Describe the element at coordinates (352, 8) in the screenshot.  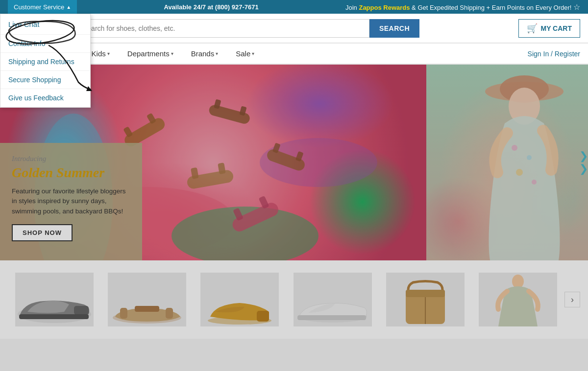
I see `rewards-prefix: Join` at that location.